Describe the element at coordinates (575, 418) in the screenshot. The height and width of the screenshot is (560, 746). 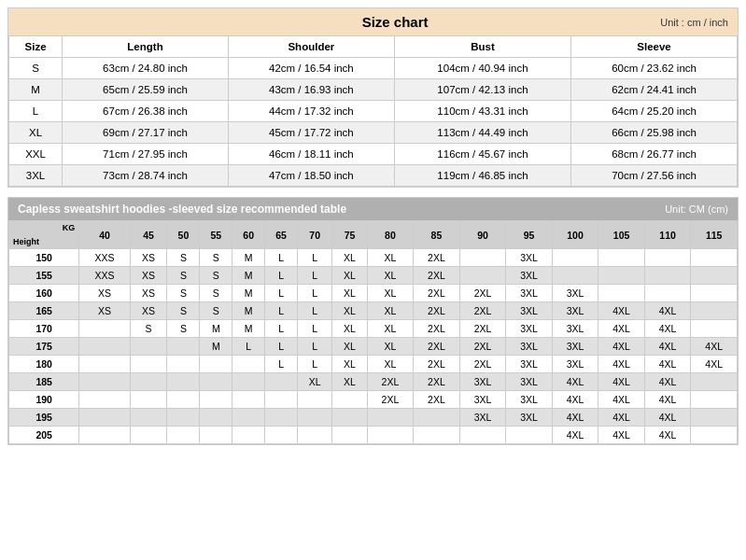
I see `rec-cell-9-12: 4XL` at that location.